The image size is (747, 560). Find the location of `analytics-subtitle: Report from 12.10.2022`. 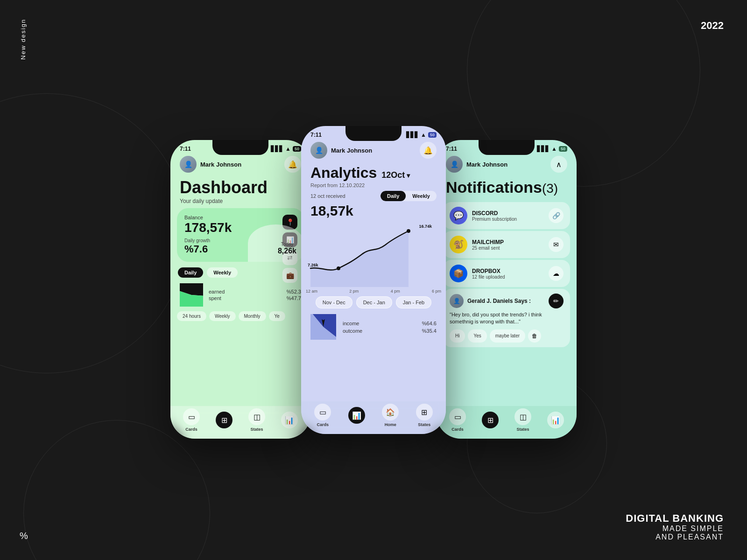

analytics-subtitle: Report from 12.10.2022 is located at coordinates (374, 186).